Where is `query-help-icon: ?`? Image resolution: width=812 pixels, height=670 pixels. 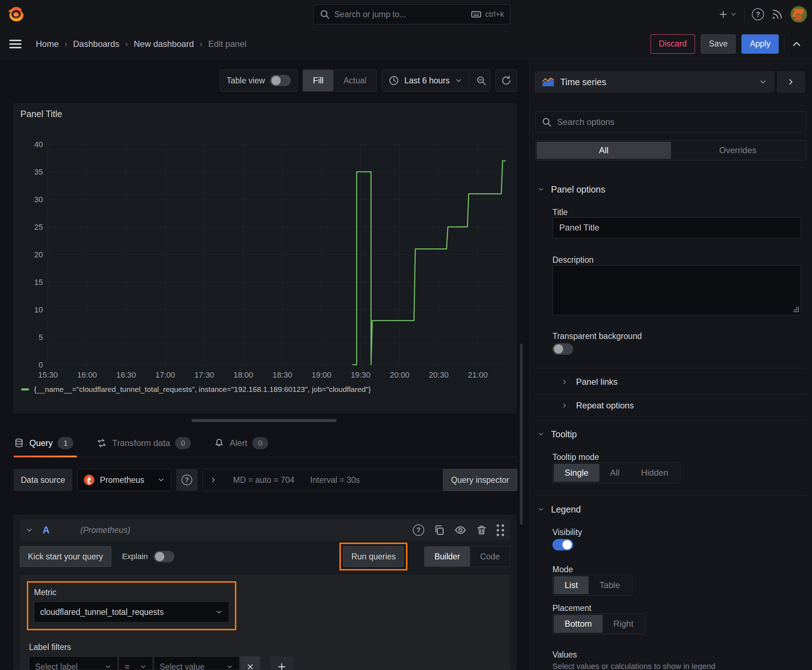
query-help-icon: ? is located at coordinates (419, 530).